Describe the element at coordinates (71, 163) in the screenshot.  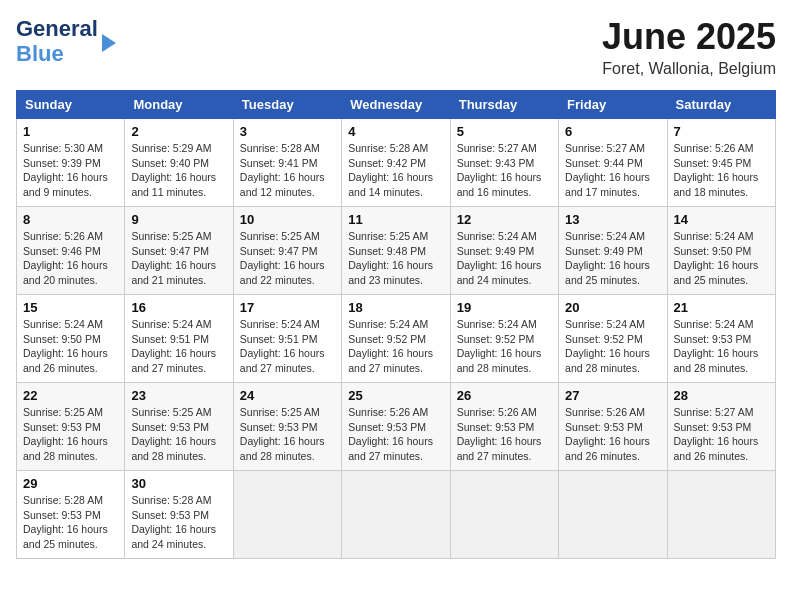
I see `calendar-cell: 1 Sunrise: 5:30 AM Sunset: 9:39 PM Dayli…` at that location.